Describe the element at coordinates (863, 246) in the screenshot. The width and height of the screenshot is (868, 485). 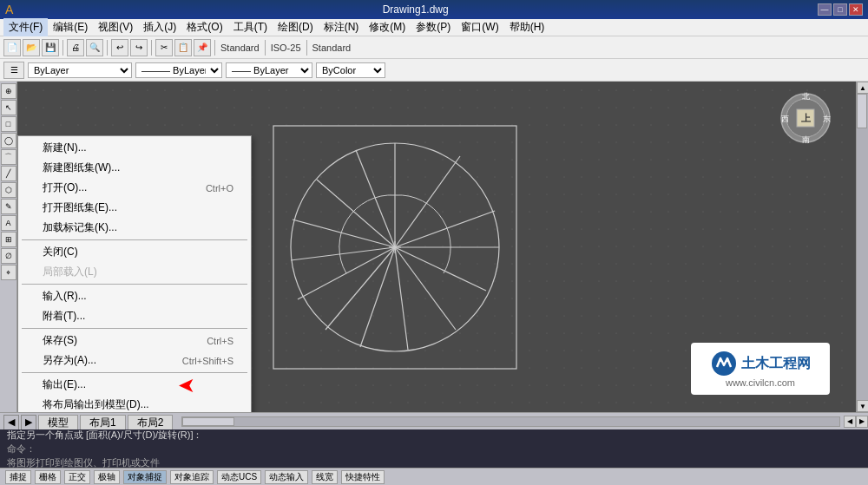
I see `scroll-track` at that location.